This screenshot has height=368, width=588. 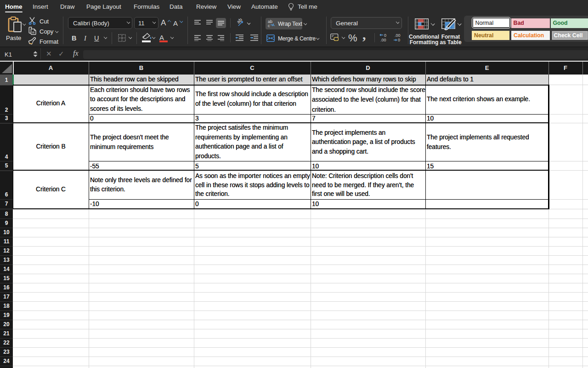 What do you see at coordinates (269, 26) in the screenshot?
I see `svg-text: c` at bounding box center [269, 26].